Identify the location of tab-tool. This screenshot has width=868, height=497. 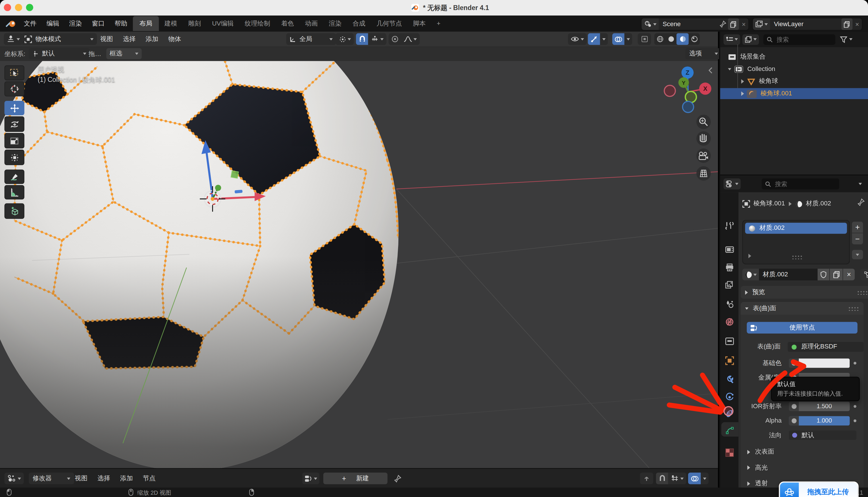
(730, 225).